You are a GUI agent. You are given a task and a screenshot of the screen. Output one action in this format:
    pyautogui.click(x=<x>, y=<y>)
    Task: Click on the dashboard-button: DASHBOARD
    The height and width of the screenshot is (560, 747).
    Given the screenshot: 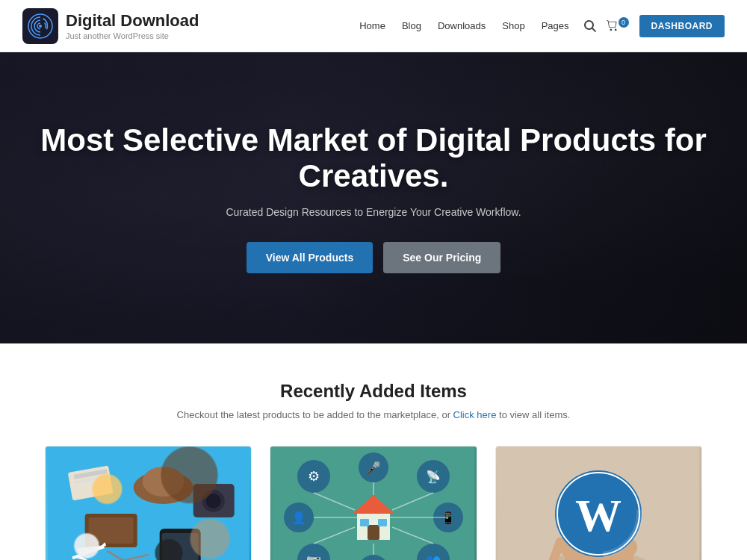 What is the action you would take?
    pyautogui.click(x=683, y=26)
    